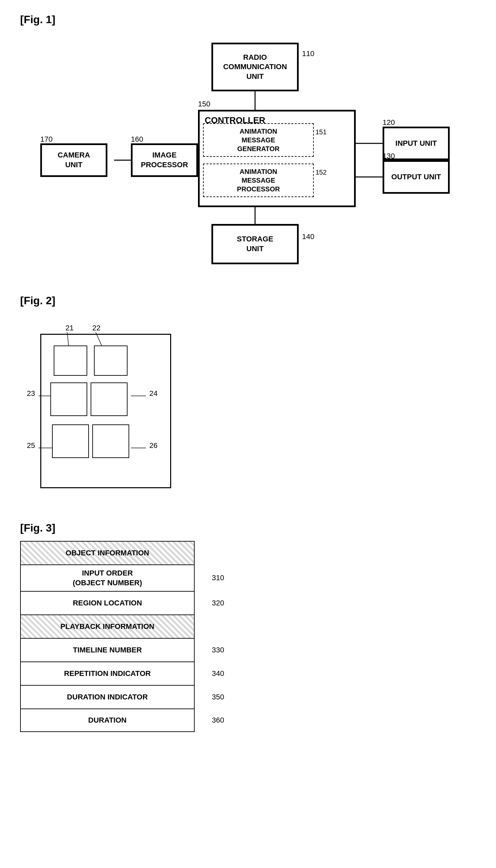 The image size is (496, 868). Describe the element at coordinates (31, 394) in the screenshot. I see `fig2-ref23: 23` at that location.